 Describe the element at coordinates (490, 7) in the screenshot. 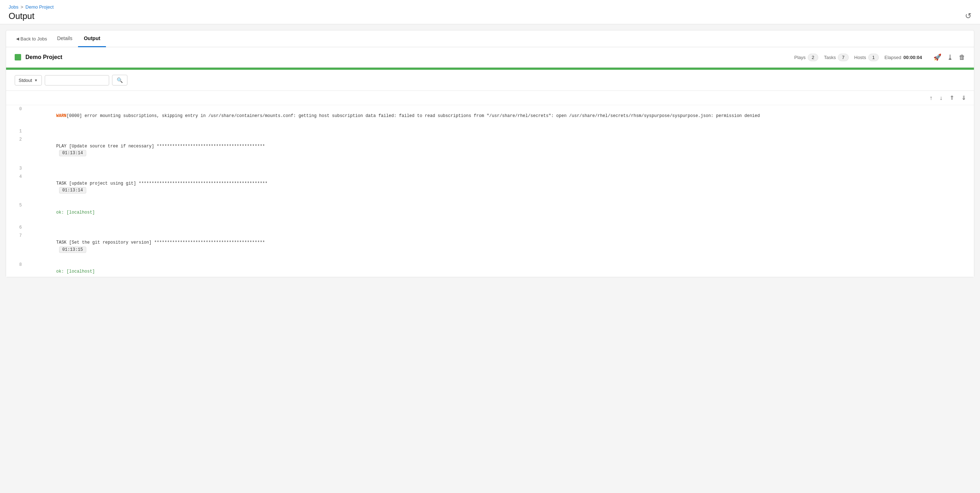

I see `breadcrumb: Jobs > Demo Project` at that location.